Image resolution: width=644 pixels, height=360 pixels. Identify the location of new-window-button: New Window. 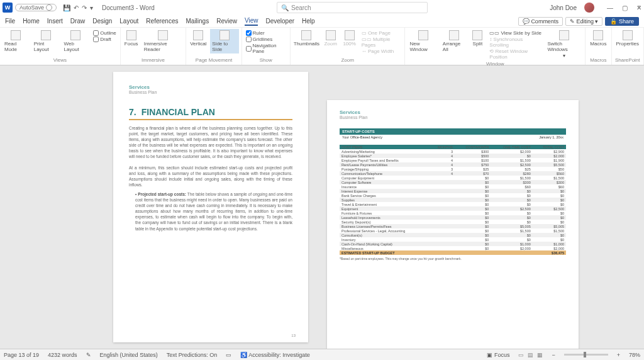
(423, 42).